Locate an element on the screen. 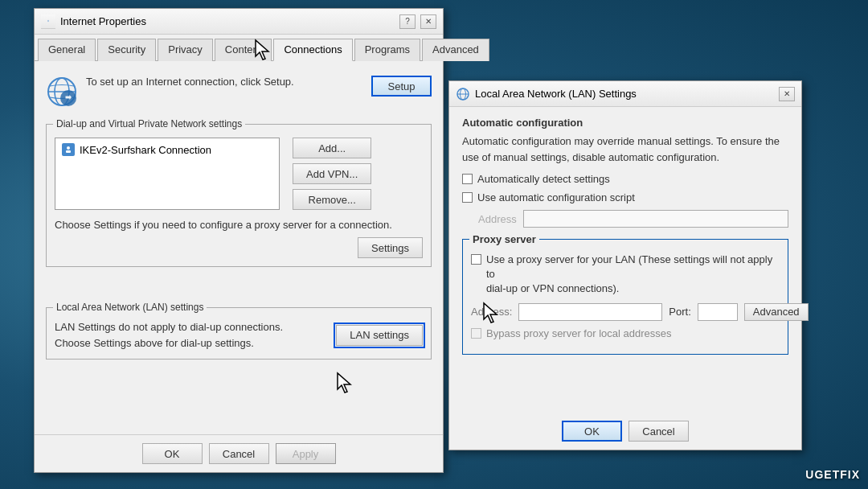 This screenshot has height=489, width=868. lan-section-title: Local Area Network (LAN) settings is located at coordinates (130, 307).